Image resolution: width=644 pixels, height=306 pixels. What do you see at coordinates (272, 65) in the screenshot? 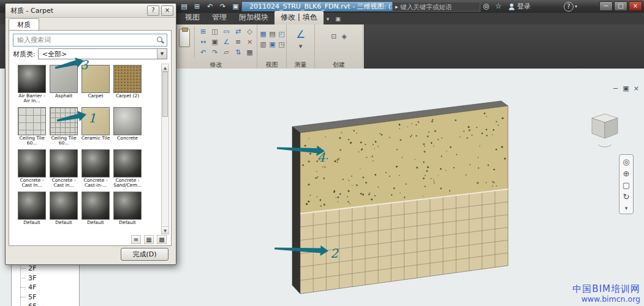
I see `panel-label-view: 视图` at bounding box center [272, 65].